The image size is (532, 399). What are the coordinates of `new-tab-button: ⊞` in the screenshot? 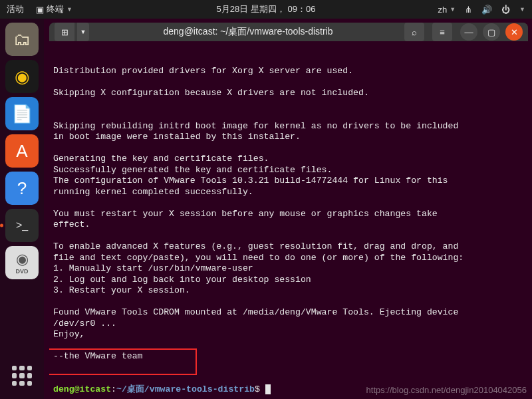 It's located at (65, 32).